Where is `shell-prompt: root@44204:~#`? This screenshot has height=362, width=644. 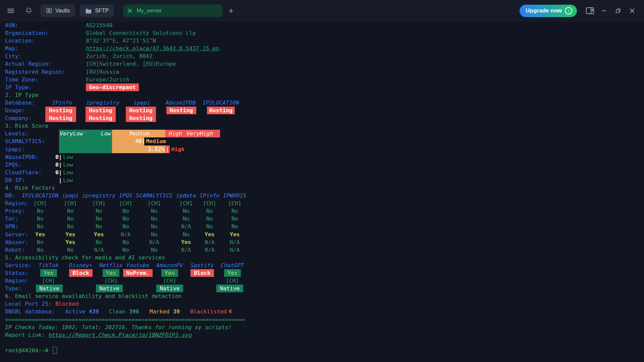 shell-prompt: root@44204:~# is located at coordinates (27, 351).